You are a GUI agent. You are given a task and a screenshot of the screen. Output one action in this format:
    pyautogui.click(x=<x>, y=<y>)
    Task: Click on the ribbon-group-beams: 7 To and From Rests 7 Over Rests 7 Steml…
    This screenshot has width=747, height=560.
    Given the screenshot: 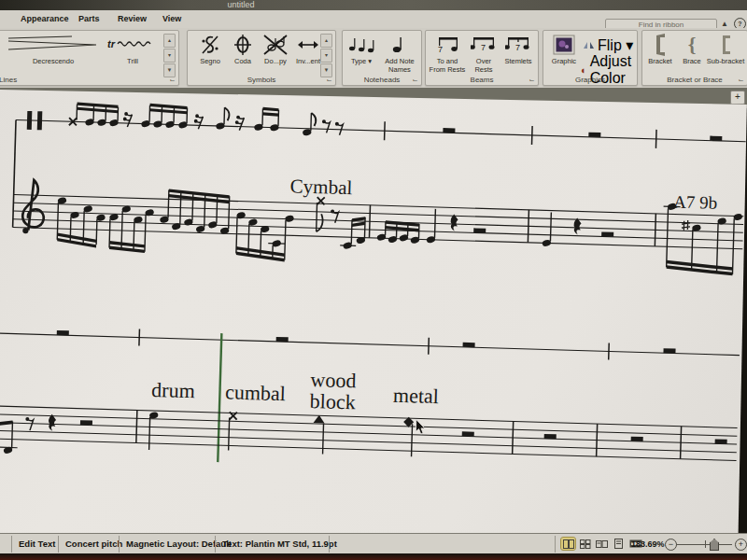 What is the action you would take?
    pyautogui.click(x=482, y=58)
    